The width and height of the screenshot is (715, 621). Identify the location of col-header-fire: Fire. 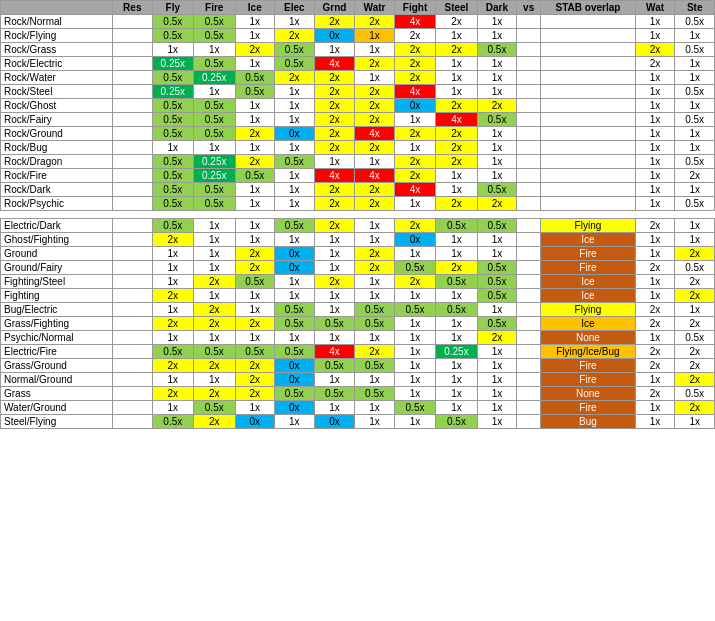
(214, 8).